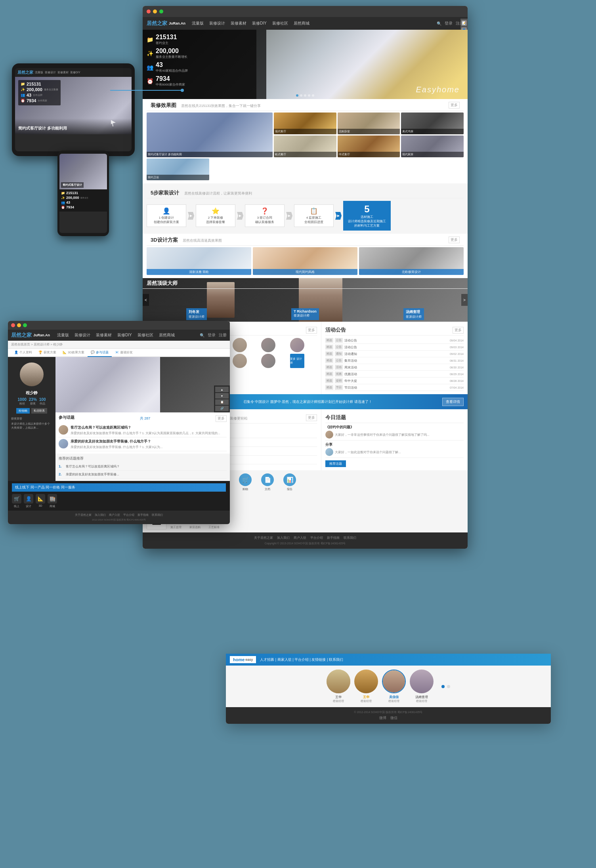 The width and height of the screenshot is (596, 868). What do you see at coordinates (314, 216) in the screenshot?
I see `step-4: 📋 4 监督施工全程跟踪进度` at bounding box center [314, 216].